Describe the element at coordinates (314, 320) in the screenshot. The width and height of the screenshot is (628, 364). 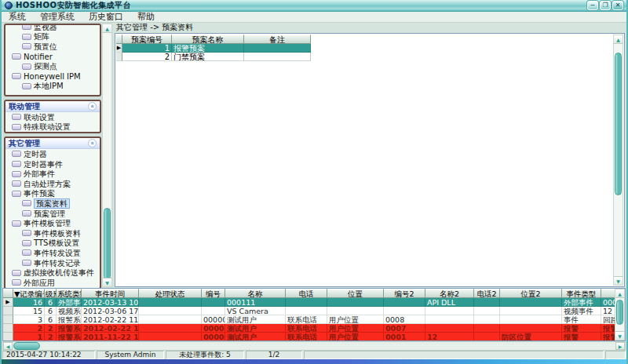
I see `event-row: 36报警系统2012-02-22 11:26:0200000002测试用户联系电…` at that location.